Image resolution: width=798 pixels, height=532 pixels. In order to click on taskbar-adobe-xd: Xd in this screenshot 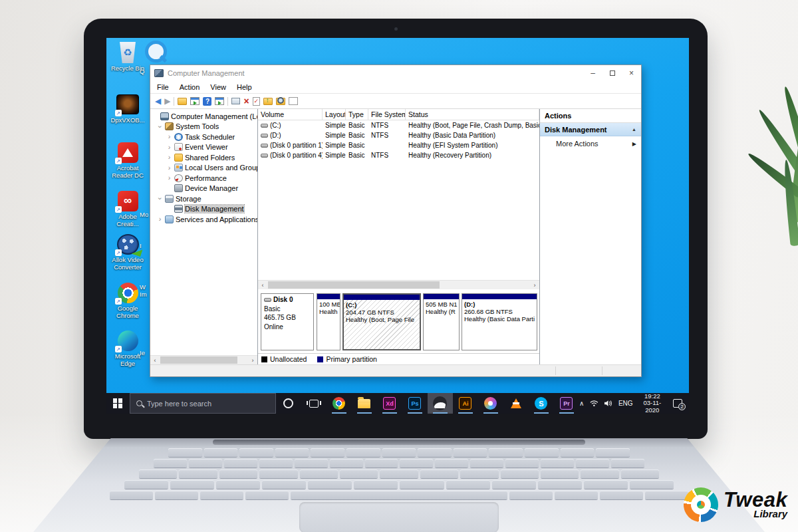, I will do `click(390, 403)`.